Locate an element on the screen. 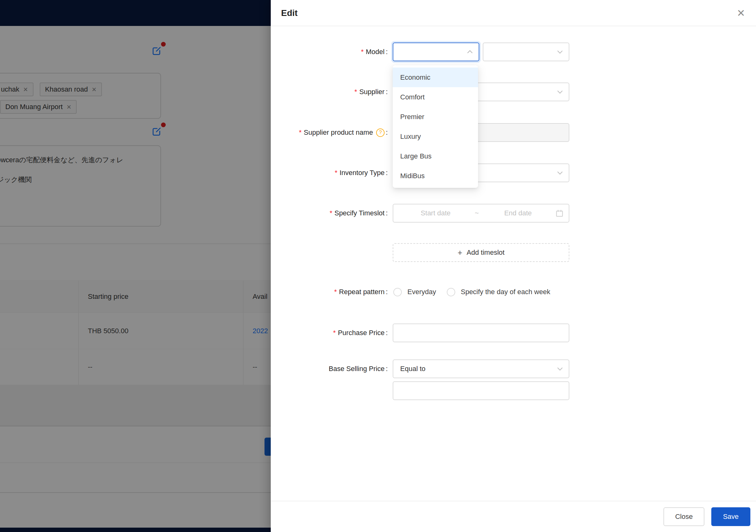 The image size is (756, 532). purchase-price-input is located at coordinates (481, 333).